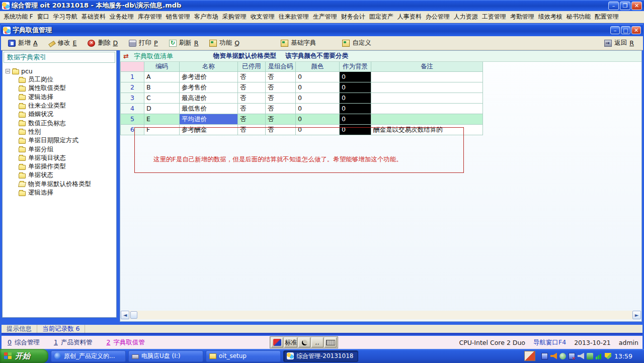 This screenshot has width=644, height=363. What do you see at coordinates (322, 43) in the screenshot?
I see `toolbar: 新增A 修改E 删除D 打印P 刷新R 功能Q 基础字典 自定义 返回R` at bounding box center [322, 43].